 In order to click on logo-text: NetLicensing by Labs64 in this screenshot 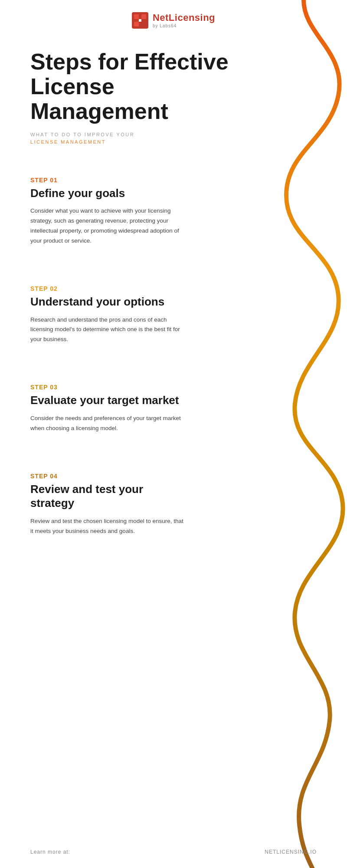, I will do `click(184, 20)`.